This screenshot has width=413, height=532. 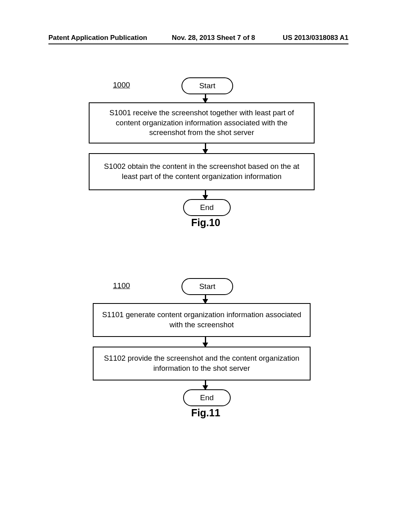 What do you see at coordinates (101, 38) in the screenshot?
I see `header-left: Patent Application Publication` at bounding box center [101, 38].